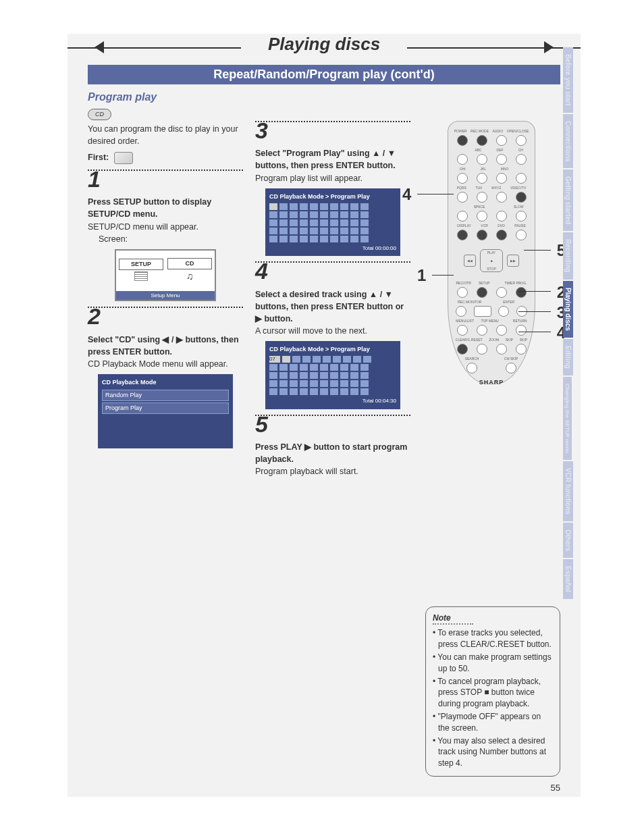 The image size is (644, 834). I want to click on tab-playing-discs: Playing discs, so click(568, 309).